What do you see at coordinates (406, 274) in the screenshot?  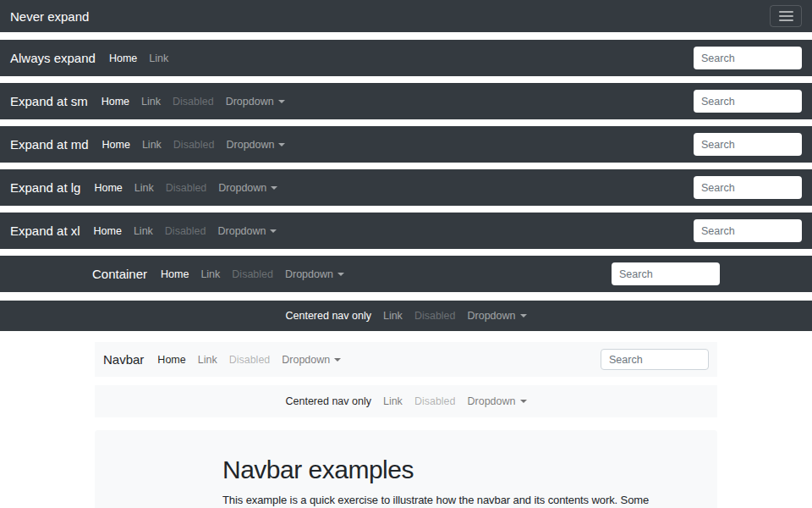 I see `navbar-container: Container Home Link Disabled Dropdown` at bounding box center [406, 274].